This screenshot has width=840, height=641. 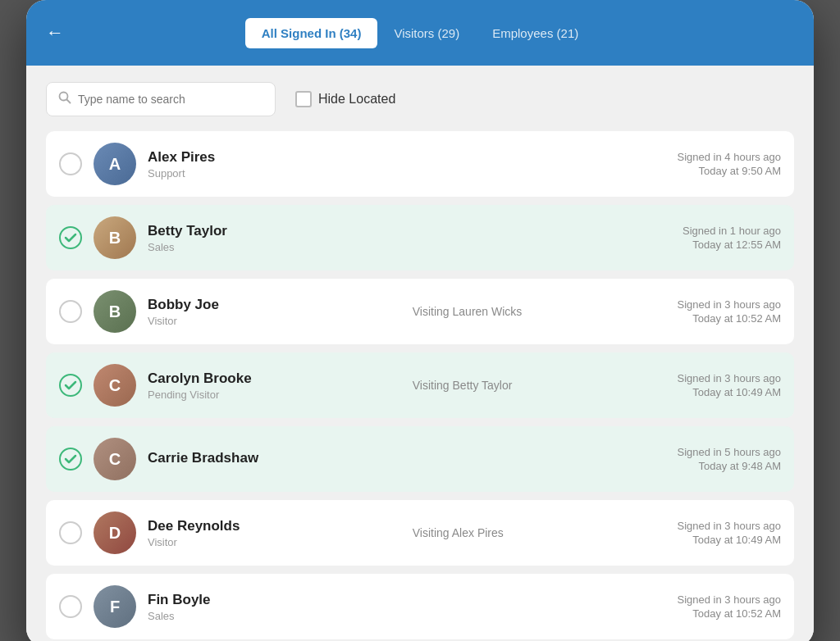 I want to click on avatar-fin-boyle: F, so click(x=115, y=607).